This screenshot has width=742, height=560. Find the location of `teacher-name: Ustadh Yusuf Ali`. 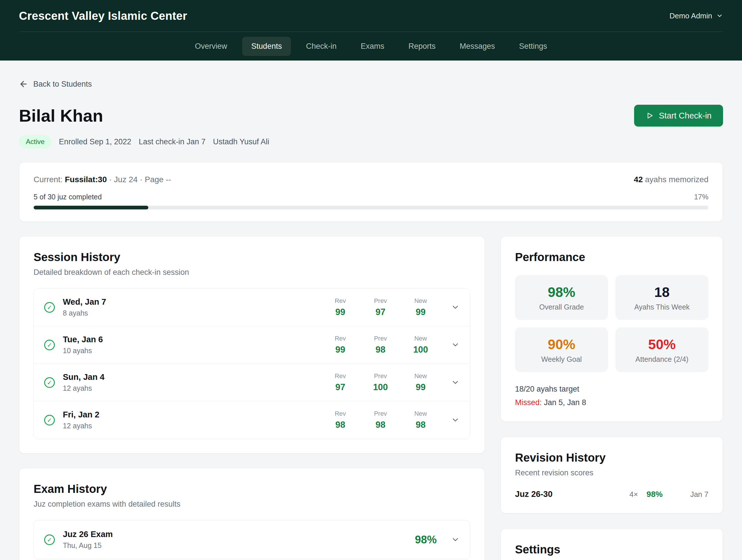

teacher-name: Ustadh Yusuf Ali is located at coordinates (241, 142).